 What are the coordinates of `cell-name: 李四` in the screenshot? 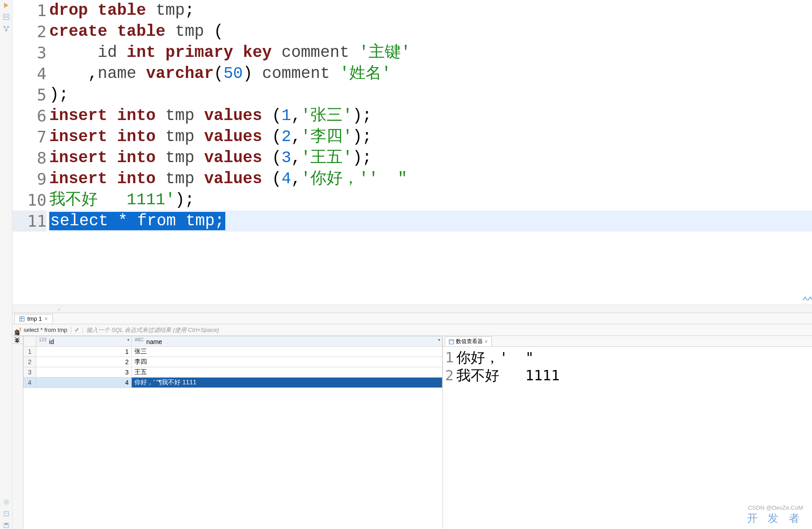 It's located at (287, 362).